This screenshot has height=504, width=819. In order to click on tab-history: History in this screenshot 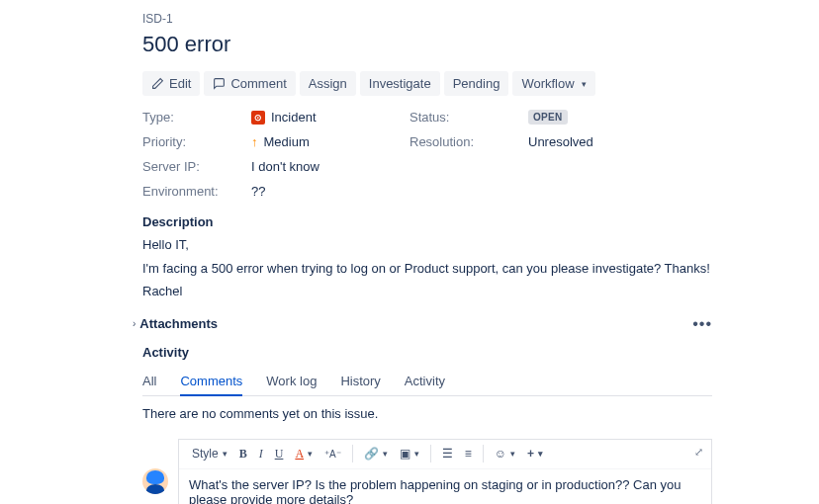, I will do `click(360, 381)`.